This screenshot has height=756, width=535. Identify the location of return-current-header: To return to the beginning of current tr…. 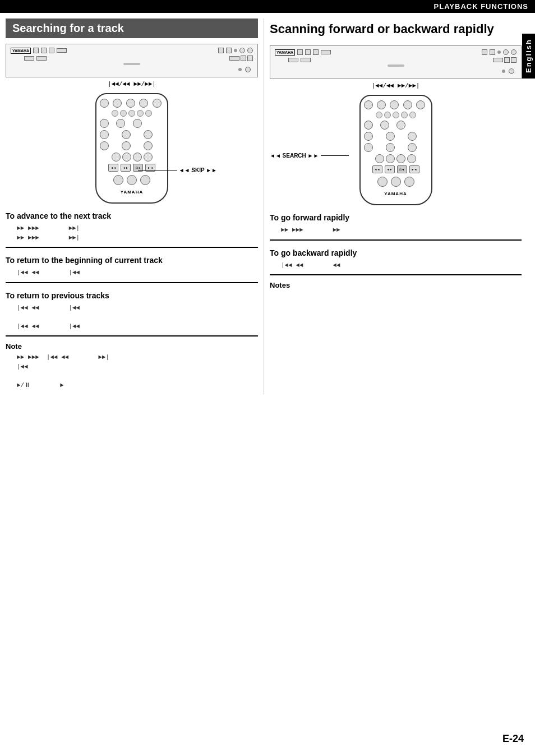
(132, 260).